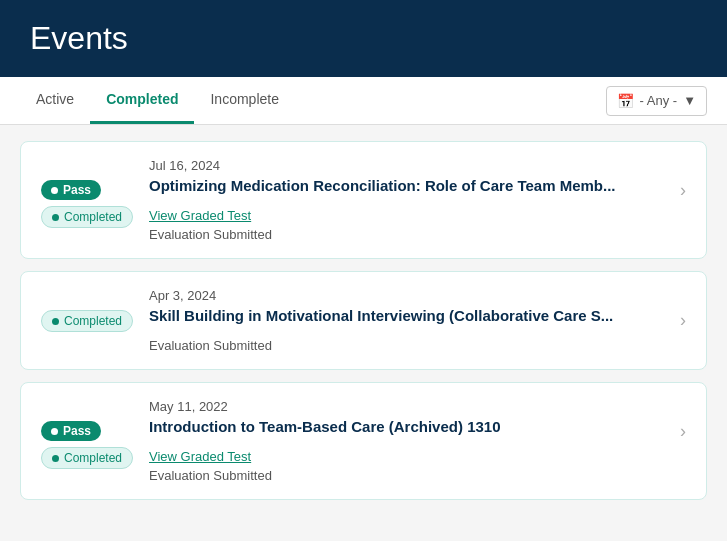 Image resolution: width=727 pixels, height=541 pixels. Describe the element at coordinates (418, 456) in the screenshot. I see `view-graded-button-3: View Graded Test` at that location.